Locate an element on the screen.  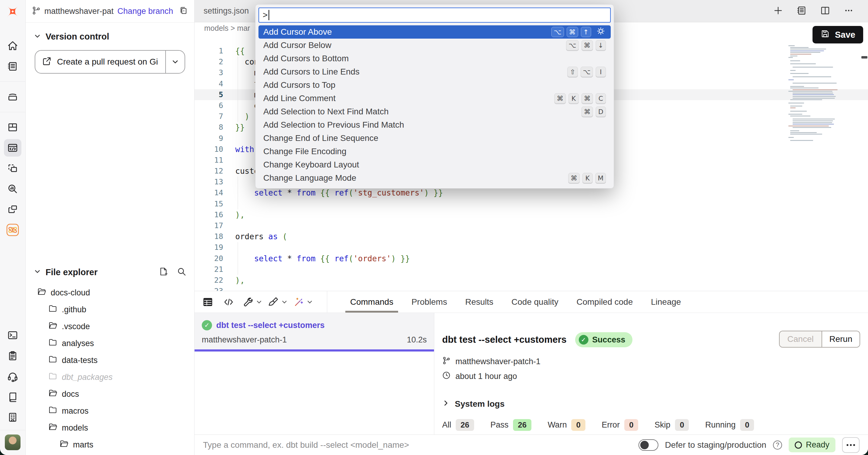
line-number: 23 is located at coordinates (209, 289).